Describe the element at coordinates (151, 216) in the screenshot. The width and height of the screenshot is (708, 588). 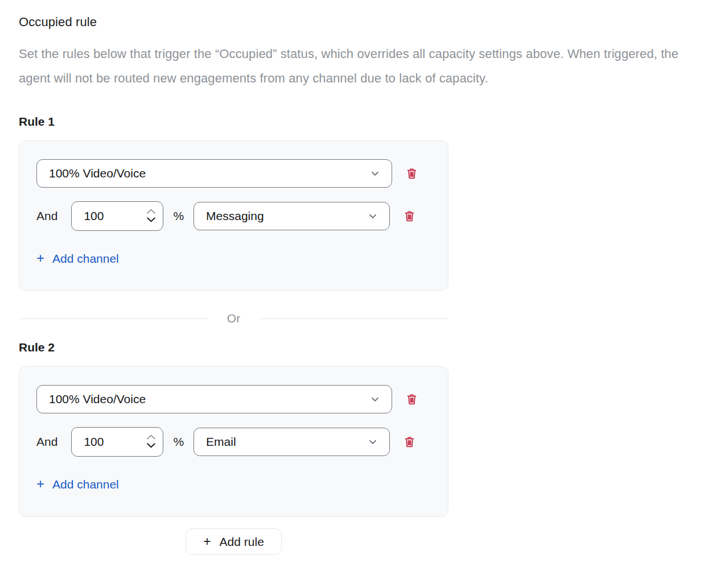
I see `rule-1-percent-stepper` at that location.